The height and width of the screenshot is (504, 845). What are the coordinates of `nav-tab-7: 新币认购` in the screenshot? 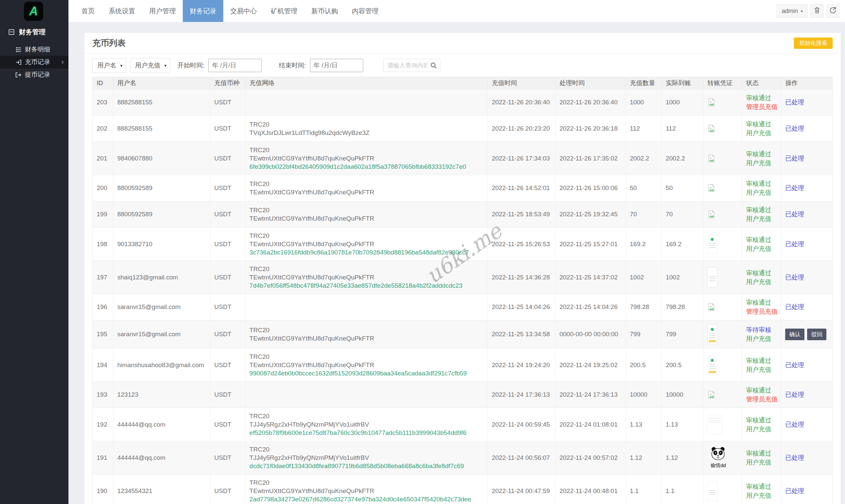 It's located at (325, 11).